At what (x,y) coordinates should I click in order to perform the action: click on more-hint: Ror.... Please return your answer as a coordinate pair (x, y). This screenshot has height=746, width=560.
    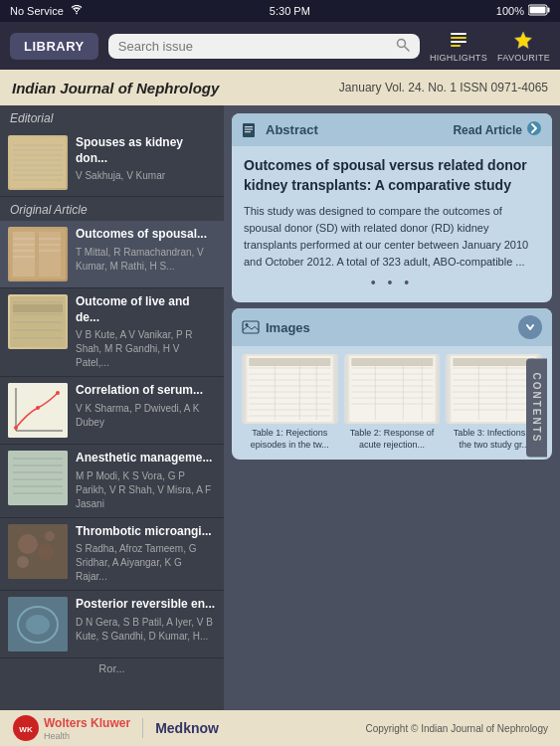
    Looking at the image, I should click on (111, 668).